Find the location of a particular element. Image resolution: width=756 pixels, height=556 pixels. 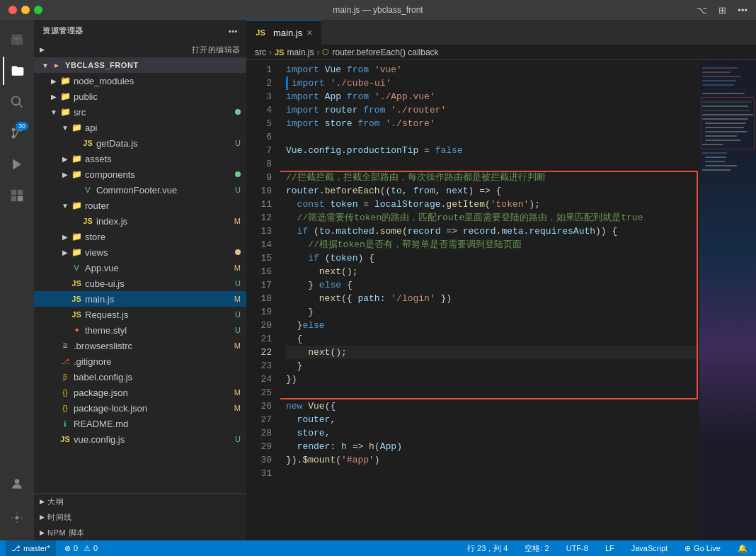

activity-remote is located at coordinates (17, 40).